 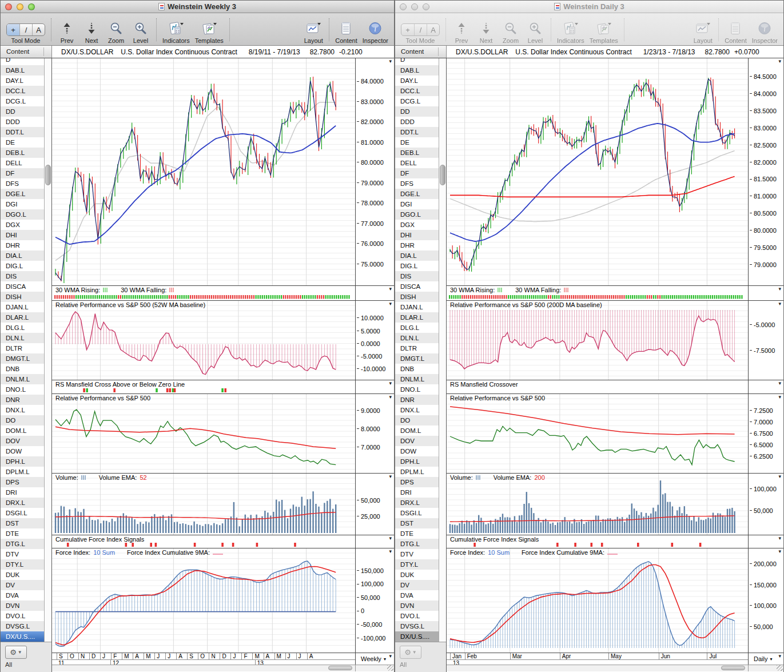 What do you see at coordinates (765, 30) in the screenshot?
I see `toolbar-inspector-button: iInspector` at bounding box center [765, 30].